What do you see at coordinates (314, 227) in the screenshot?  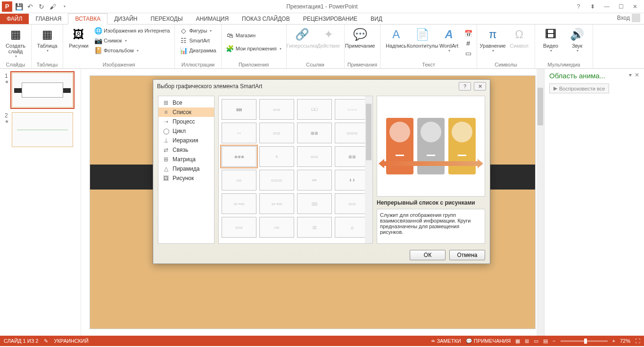 I see `smartart-item: ▯▯` at bounding box center [314, 227].